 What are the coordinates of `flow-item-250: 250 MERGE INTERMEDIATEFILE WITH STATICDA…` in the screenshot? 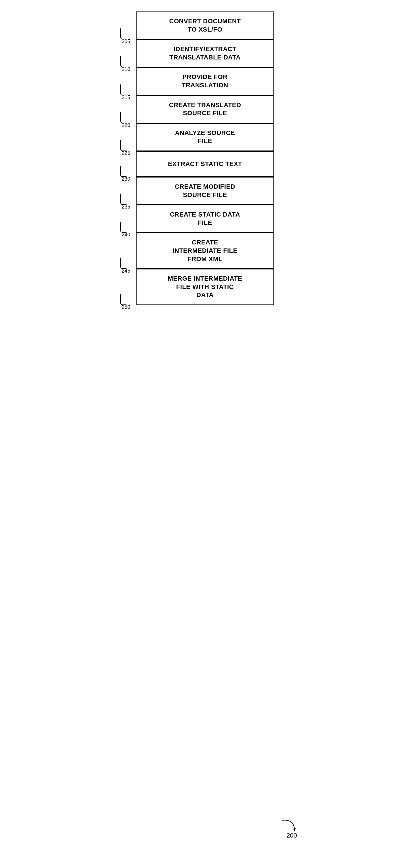 It's located at (205, 287).